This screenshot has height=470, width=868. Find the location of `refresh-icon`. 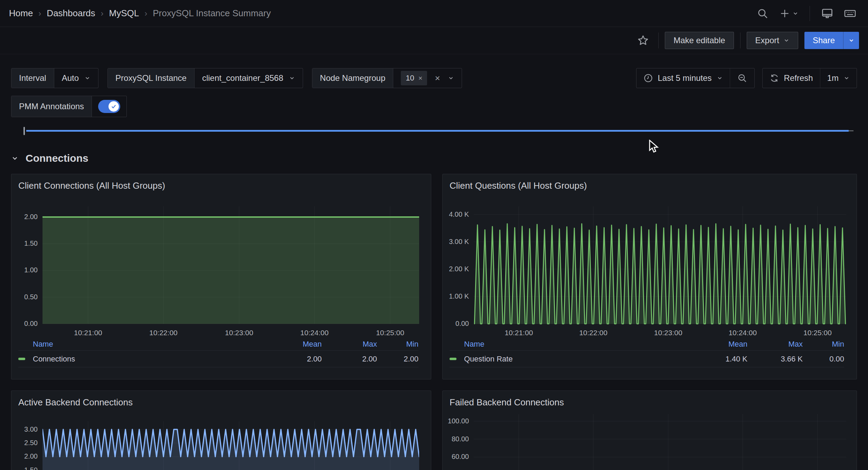

refresh-icon is located at coordinates (774, 78).